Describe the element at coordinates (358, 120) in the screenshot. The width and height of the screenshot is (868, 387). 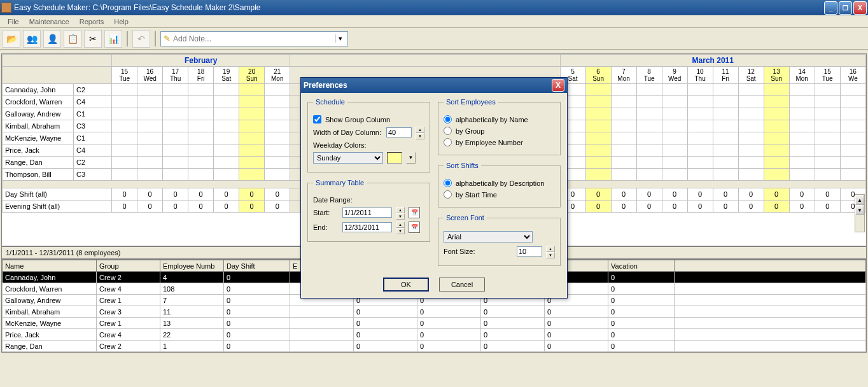
I see `show-group-label: Show Group Column` at that location.